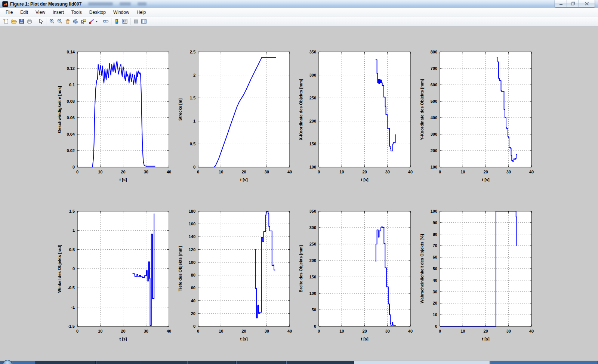  I want to click on svg-text: 60, so click(435, 257).